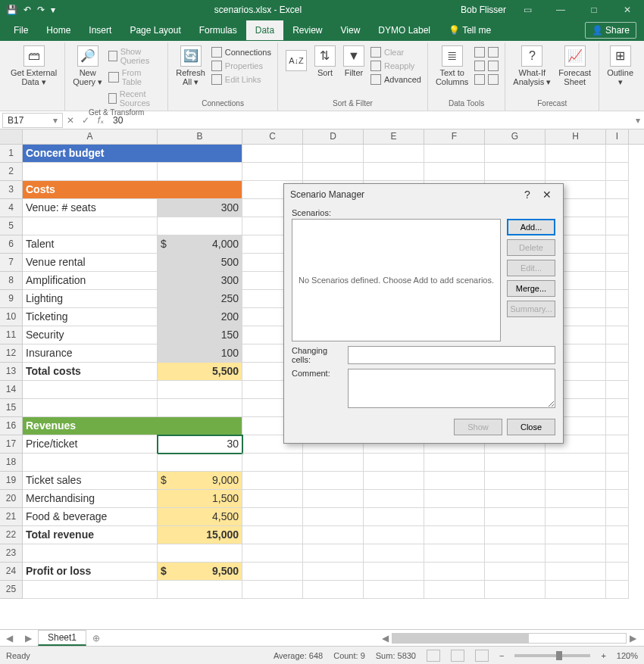  What do you see at coordinates (11, 444) in the screenshot?
I see `row-header-17: 17` at bounding box center [11, 444].